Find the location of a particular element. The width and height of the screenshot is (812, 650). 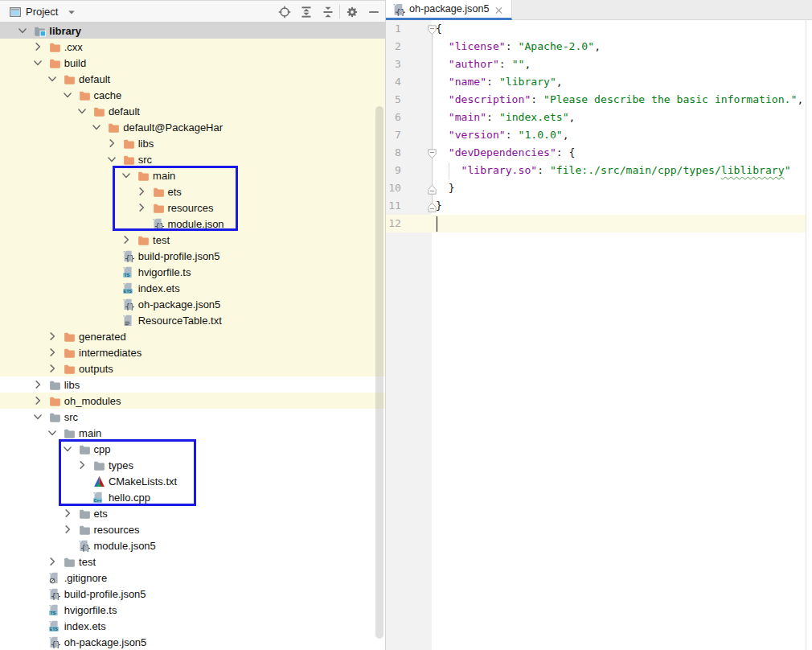

tree-row: types is located at coordinates (193, 465).